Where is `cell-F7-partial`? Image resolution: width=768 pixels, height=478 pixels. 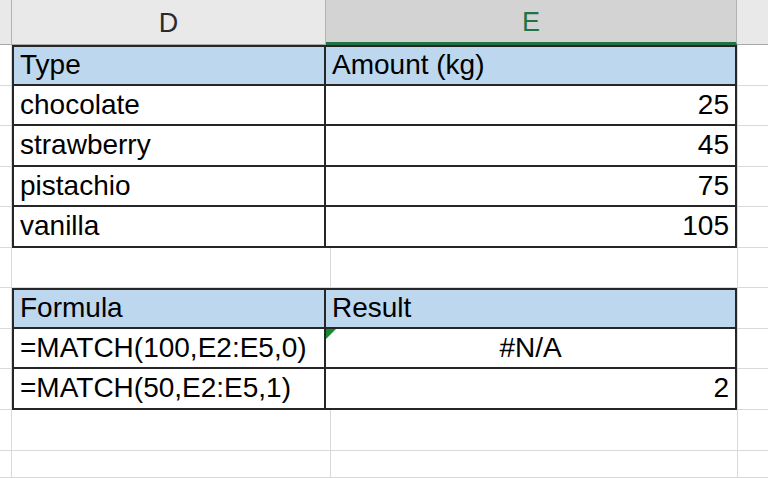 cell-F7-partial is located at coordinates (752, 308).